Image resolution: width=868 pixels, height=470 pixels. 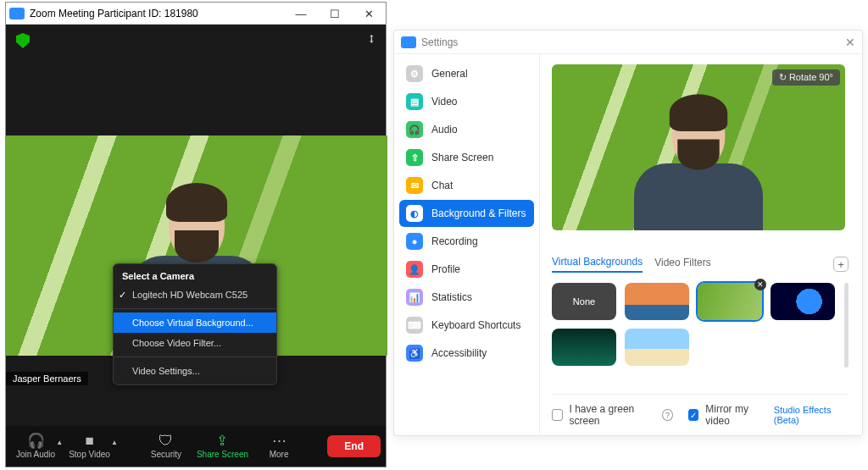 I want to click on thumb-label: None, so click(x=584, y=301).